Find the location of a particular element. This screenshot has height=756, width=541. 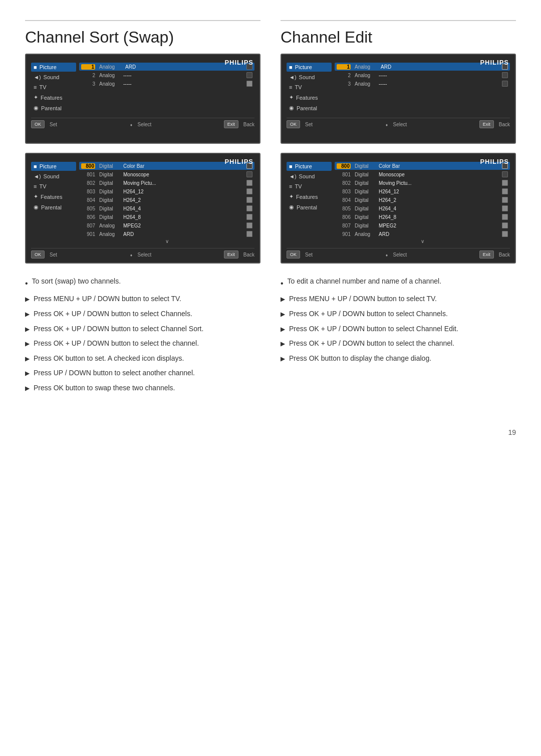

picture-icon-2: ■ is located at coordinates (35, 166).